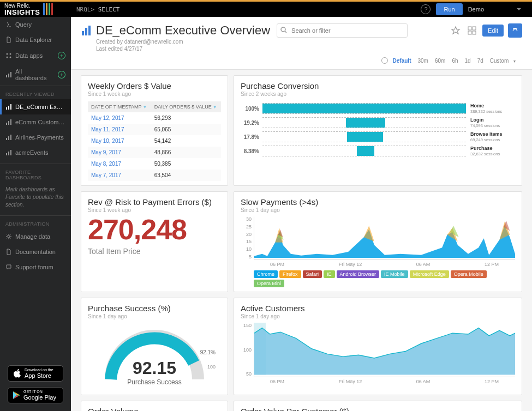  What do you see at coordinates (378, 108) in the screenshot?
I see `funnel-step: 100%Home389,332 sessions` at bounding box center [378, 108].